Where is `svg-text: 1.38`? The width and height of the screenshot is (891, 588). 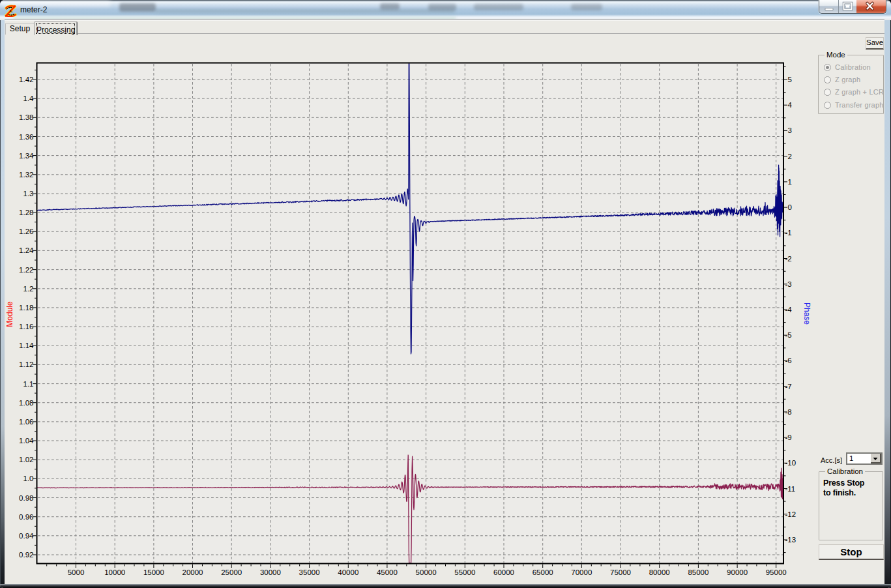
svg-text: 1.38 is located at coordinates (26, 117).